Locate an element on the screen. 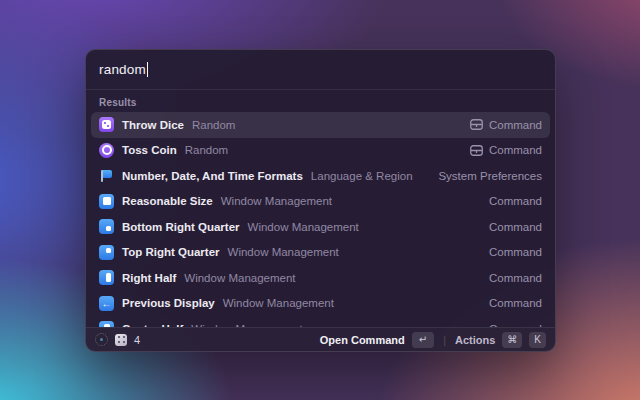 The image size is (640, 400). extension-icon is located at coordinates (102, 340).